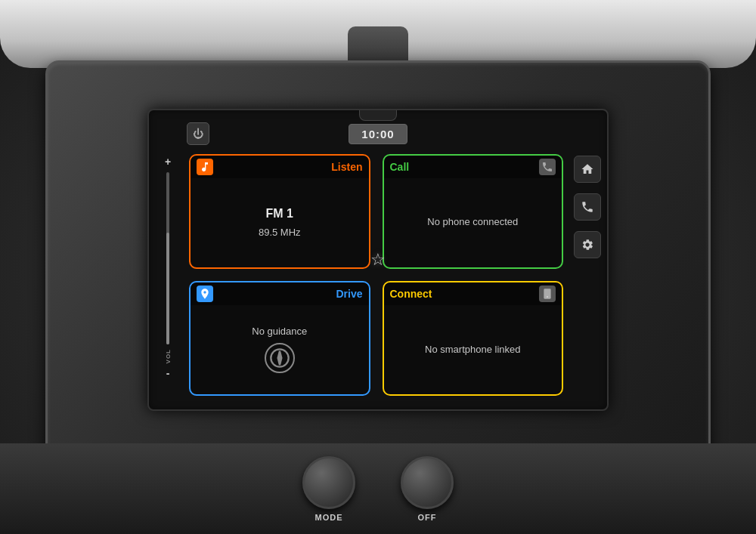  What do you see at coordinates (547, 294) in the screenshot?
I see `connect-icon` at bounding box center [547, 294].